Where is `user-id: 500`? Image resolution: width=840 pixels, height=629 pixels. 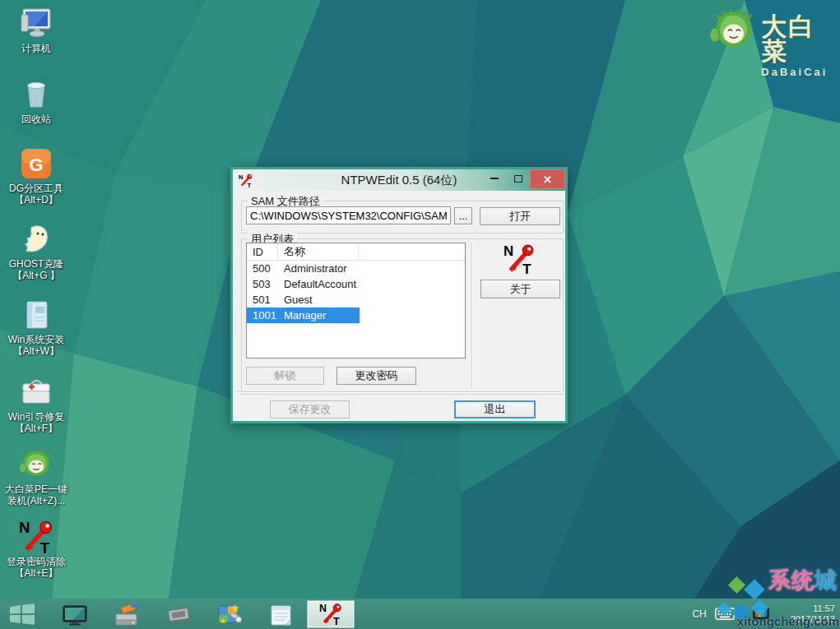
user-id: 500 is located at coordinates (262, 268).